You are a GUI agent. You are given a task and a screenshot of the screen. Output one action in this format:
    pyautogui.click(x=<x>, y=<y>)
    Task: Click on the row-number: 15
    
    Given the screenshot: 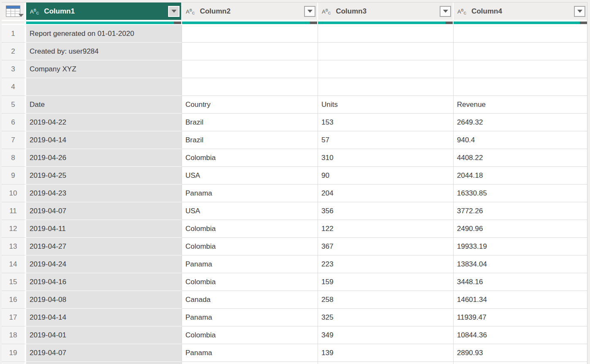 What is the action you would take?
    pyautogui.click(x=14, y=282)
    